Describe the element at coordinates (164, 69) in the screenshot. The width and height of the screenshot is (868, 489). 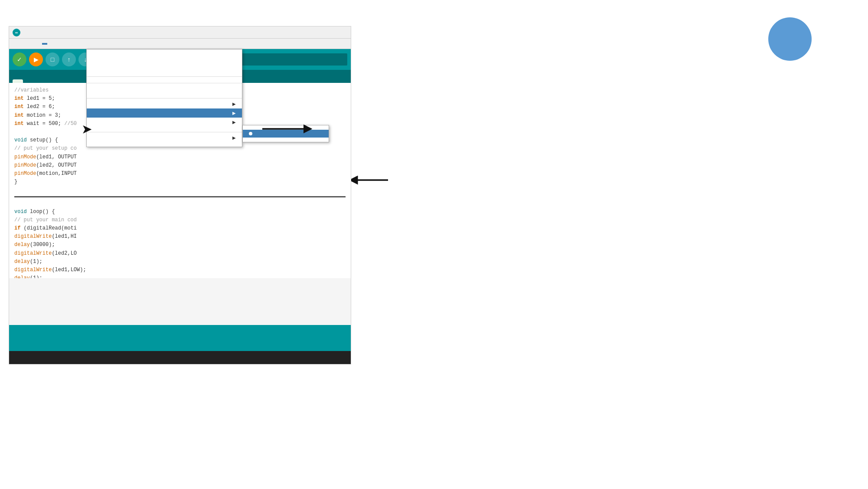
I see `menu-monitor-serie` at that location.